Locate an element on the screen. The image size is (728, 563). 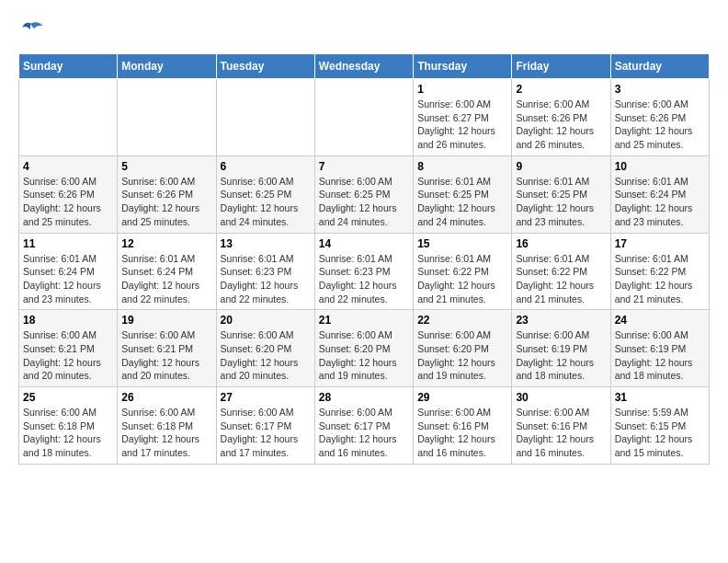
day-number: 9 is located at coordinates (561, 167).